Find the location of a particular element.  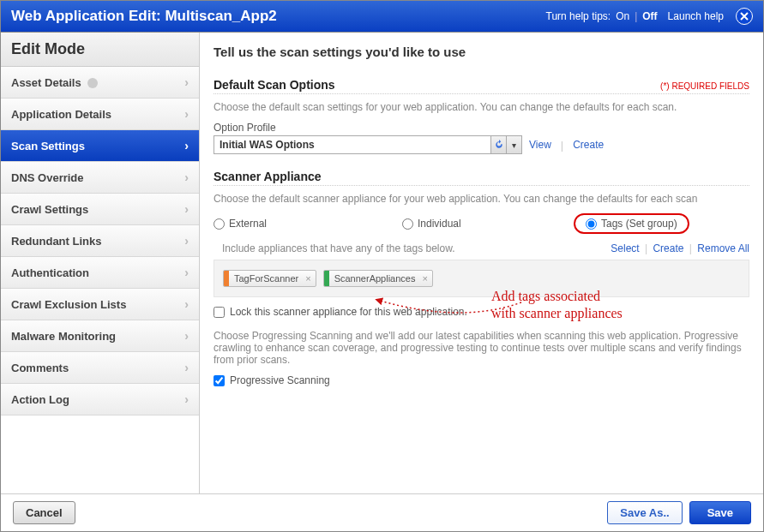

sidebar-item-label: Crawl Exclusion Lists is located at coordinates (69, 305).